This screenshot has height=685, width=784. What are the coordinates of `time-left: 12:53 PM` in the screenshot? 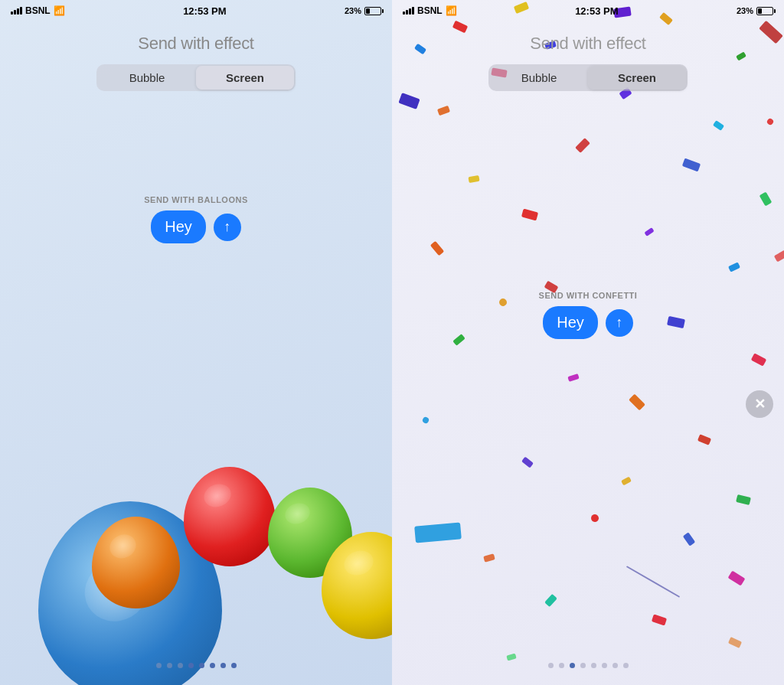 It's located at (204, 11).